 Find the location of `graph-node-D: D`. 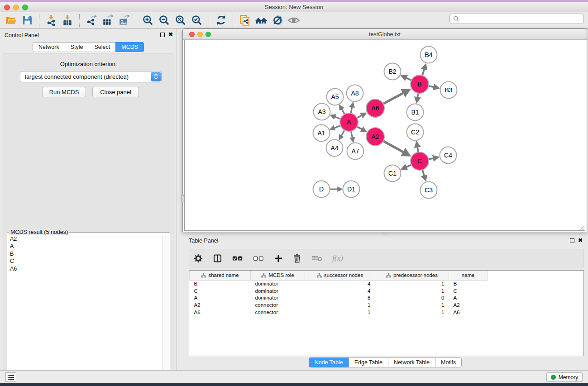

graph-node-D: D is located at coordinates (321, 189).